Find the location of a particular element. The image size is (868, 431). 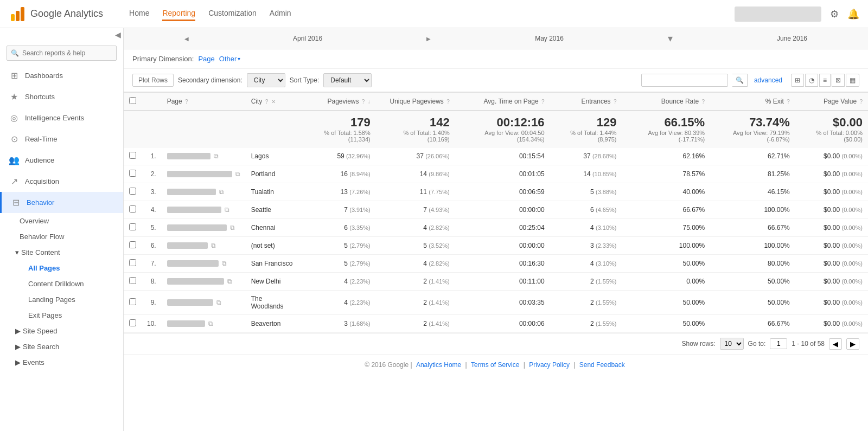

row-bounce-rate: 100.00% is located at coordinates (666, 246).